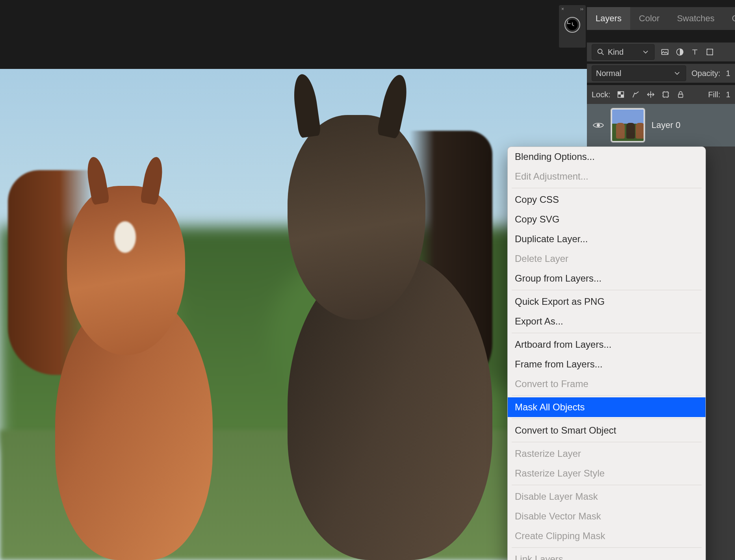 This screenshot has width=735, height=560. What do you see at coordinates (661, 125) in the screenshot?
I see `layer-row: Layer 0` at bounding box center [661, 125].